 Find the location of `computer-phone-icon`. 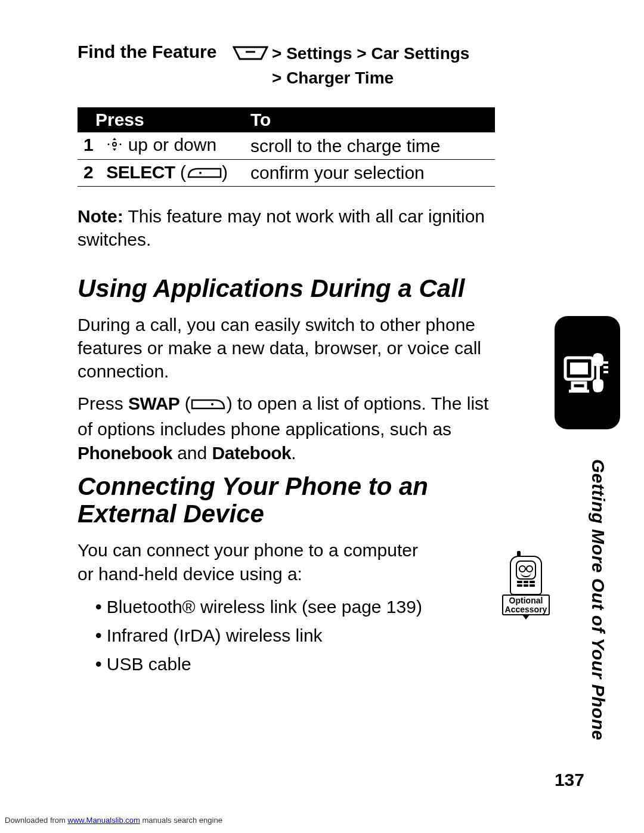

computer-phone-icon is located at coordinates (587, 373).